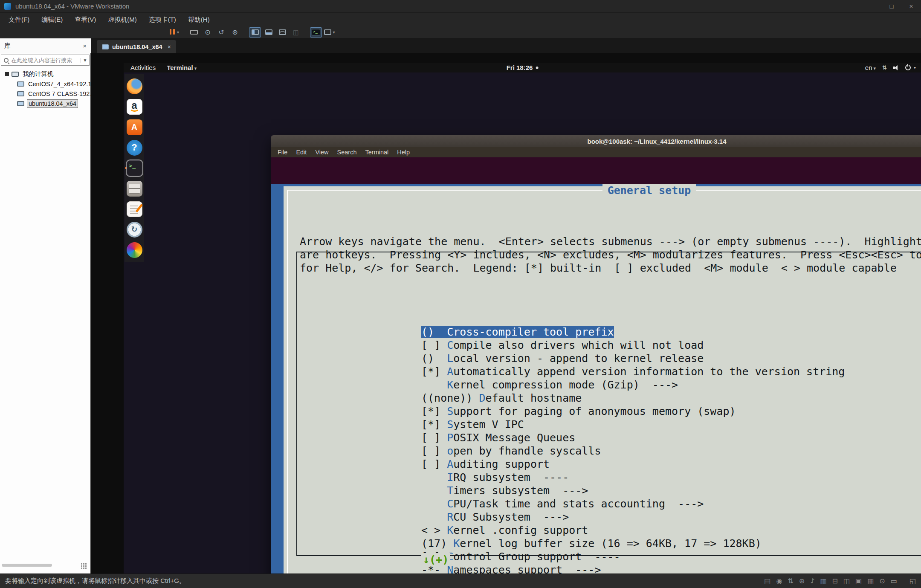 Image resolution: width=921 pixels, height=588 pixels. What do you see at coordinates (85, 61) in the screenshot?
I see `chevron-down-icon: ▼` at bounding box center [85, 61].